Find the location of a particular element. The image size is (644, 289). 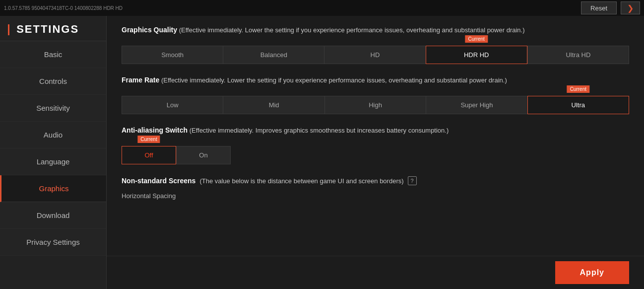

gq-option-hdrhd: Current HDR HD is located at coordinates (476, 55).